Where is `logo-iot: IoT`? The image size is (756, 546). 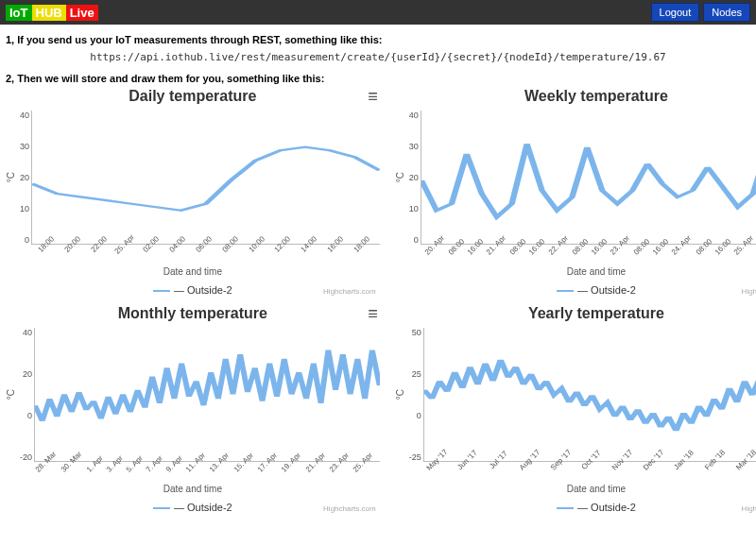
logo-iot: IoT is located at coordinates (19, 13).